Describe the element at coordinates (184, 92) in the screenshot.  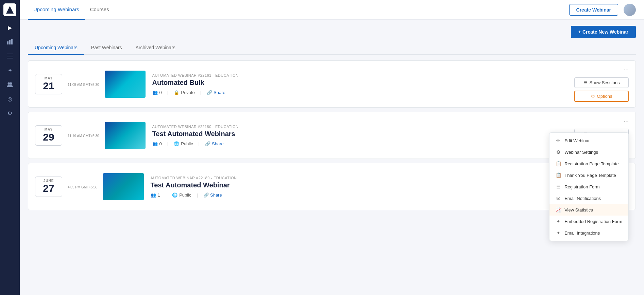
I see `privacy-1: 🔒 Private` at that location.